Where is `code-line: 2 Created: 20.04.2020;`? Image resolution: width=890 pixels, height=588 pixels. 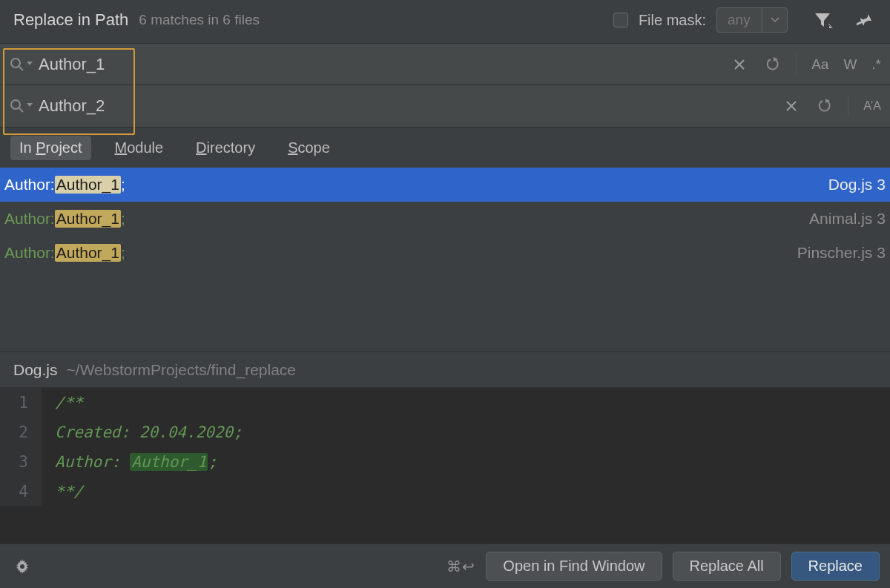
code-line: 2 Created: 20.04.2020; is located at coordinates (445, 432).